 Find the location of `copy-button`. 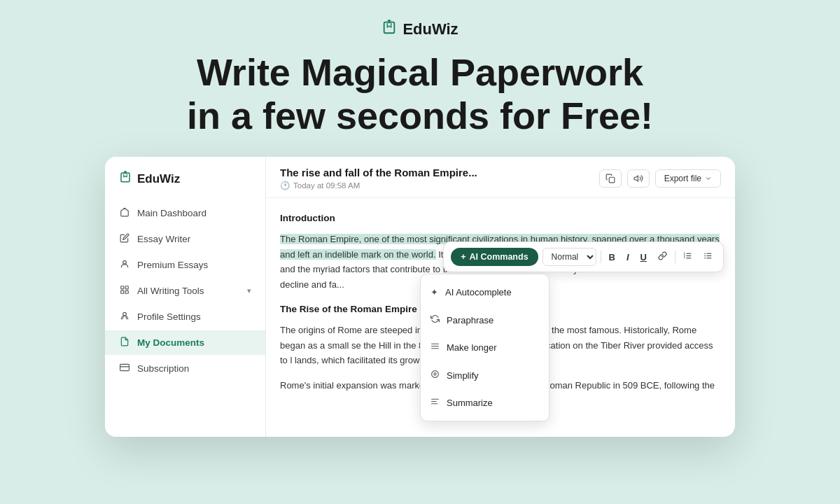

copy-button is located at coordinates (610, 178).